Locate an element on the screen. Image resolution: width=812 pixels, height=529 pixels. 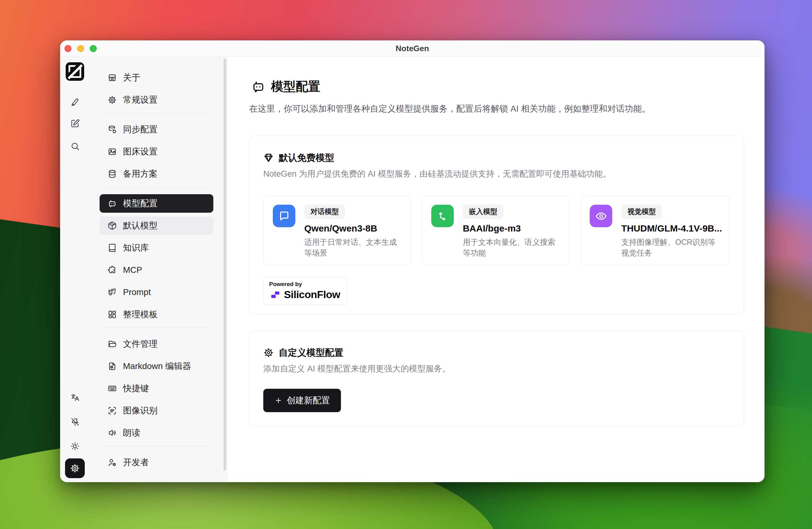
sidebar-item-label: 关于 is located at coordinates (132, 78).